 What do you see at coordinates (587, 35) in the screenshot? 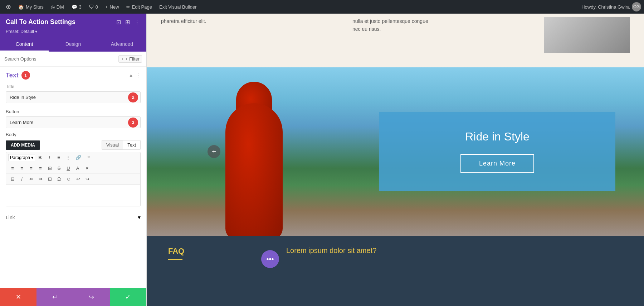
I see `canvas-image` at bounding box center [587, 35].